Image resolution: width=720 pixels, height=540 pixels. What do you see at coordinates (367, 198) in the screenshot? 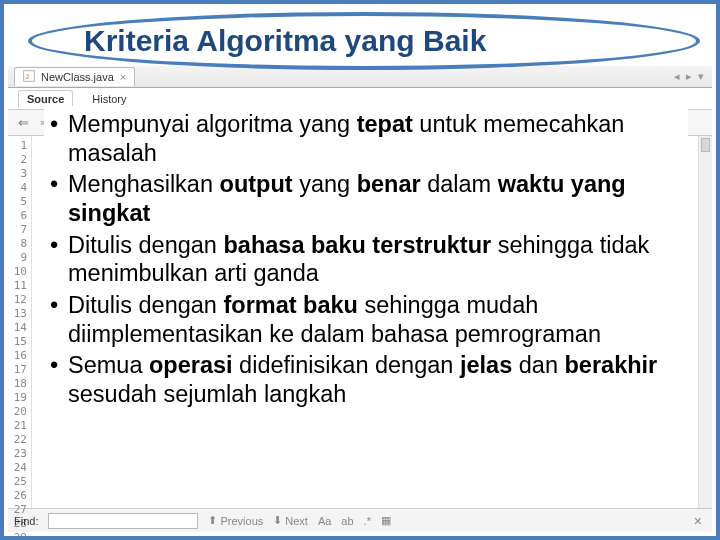
I see `list-item: Menghasilkan output yang benar dalam wak…` at bounding box center [367, 198].